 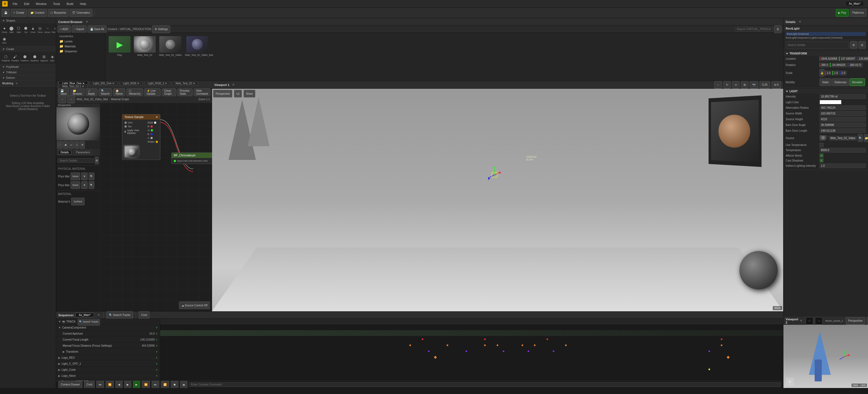 I want to click on asset-webtest02: Web_Test_02, so click(x=145, y=57).